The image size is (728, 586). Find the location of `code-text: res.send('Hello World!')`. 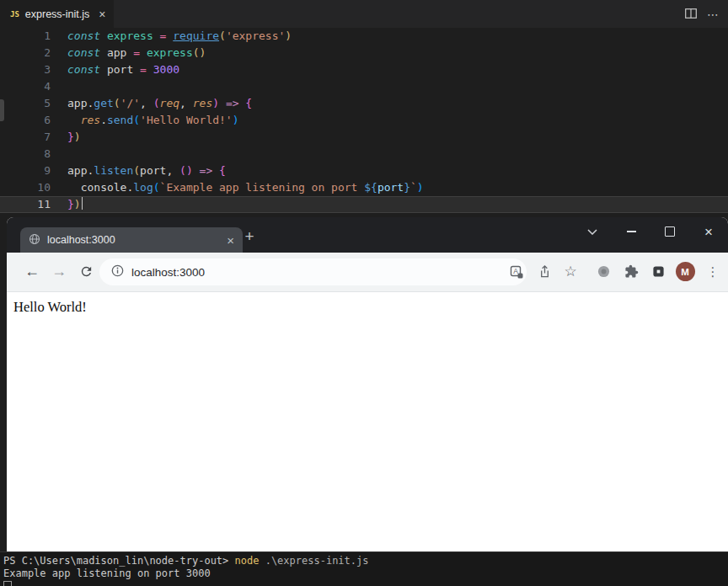

code-text: res.send('Hello World!') is located at coordinates (148, 120).